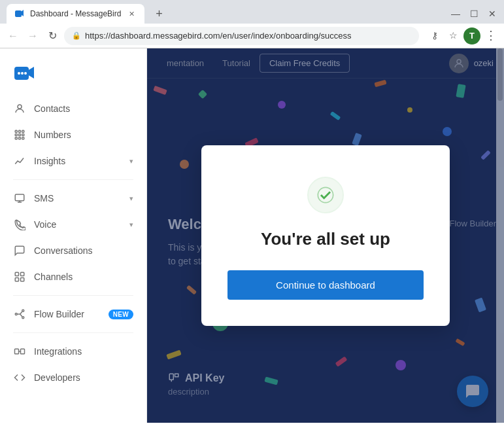 This screenshot has width=504, height=445. I want to click on sidebar-item-label: Integrations, so click(84, 351).